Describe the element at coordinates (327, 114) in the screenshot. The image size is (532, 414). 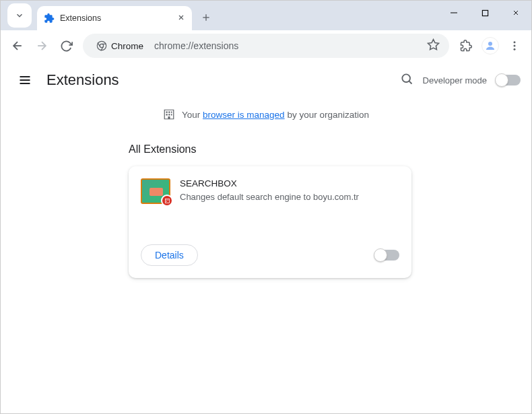
I see `managed-suffix: by your organization` at that location.